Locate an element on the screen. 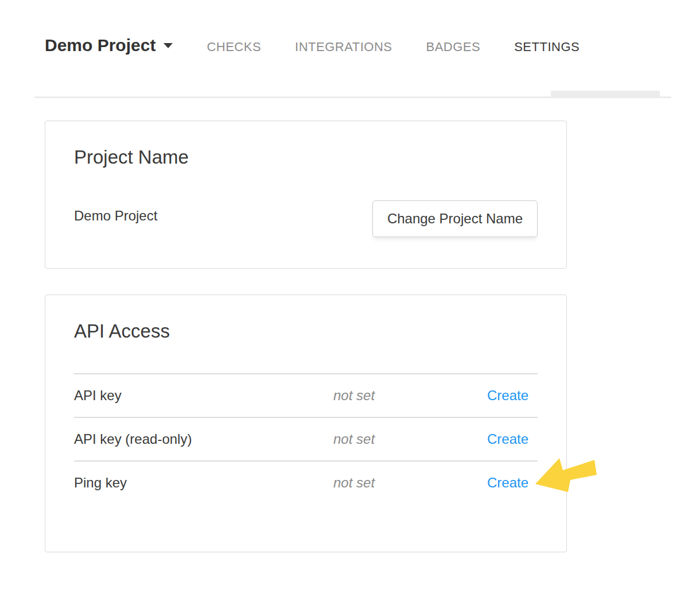 The height and width of the screenshot is (608, 700). api-access-card-title: API Access is located at coordinates (306, 331).